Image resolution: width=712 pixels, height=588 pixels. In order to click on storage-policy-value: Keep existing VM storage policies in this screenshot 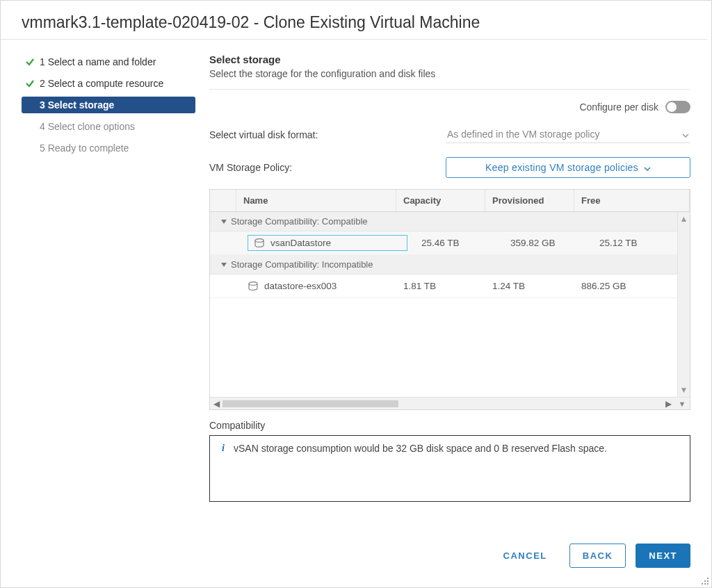, I will do `click(562, 168)`.